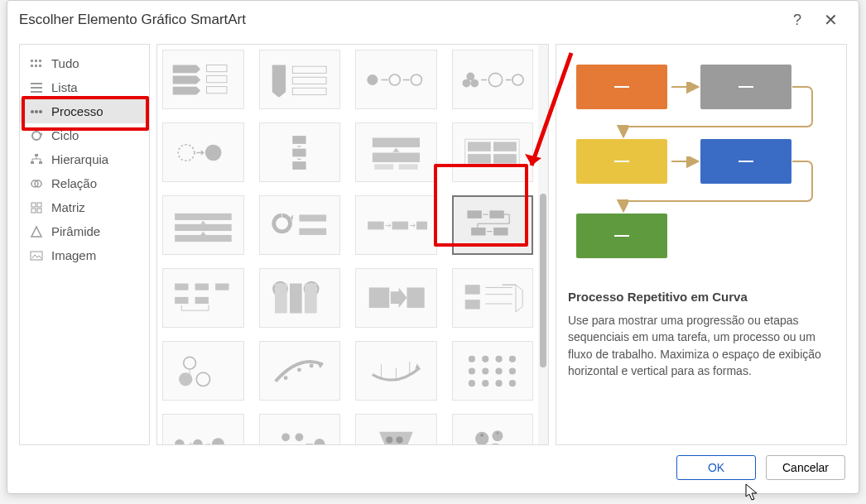  Describe the element at coordinates (84, 136) in the screenshot. I see `sidebar-item-ciclo: Ciclo` at that location.